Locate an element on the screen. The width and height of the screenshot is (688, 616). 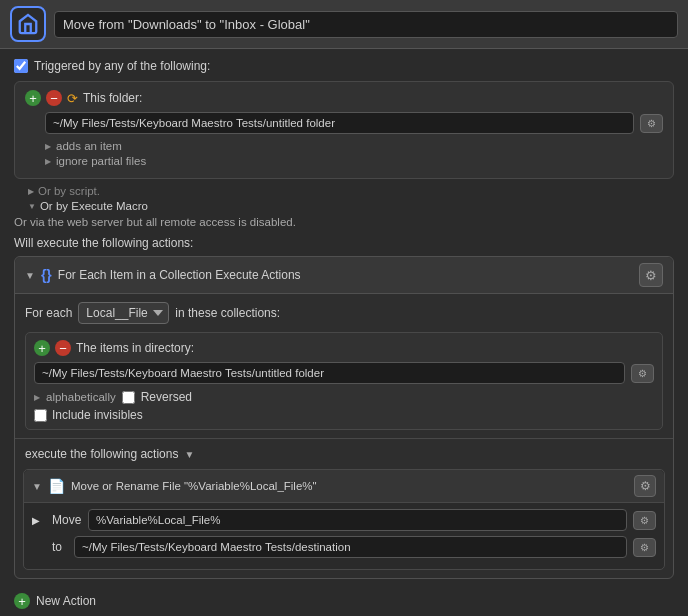
include-inv-row: Include invisibles is located at coordinates (344, 415).